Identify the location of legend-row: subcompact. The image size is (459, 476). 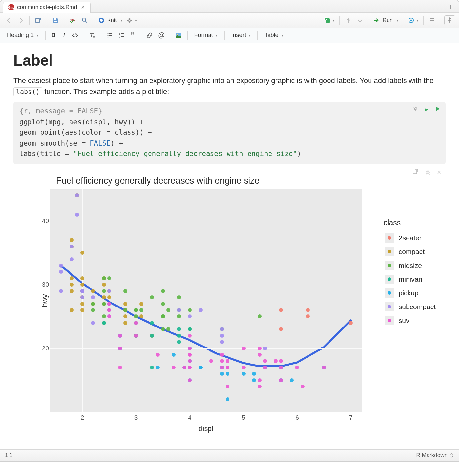
(410, 307).